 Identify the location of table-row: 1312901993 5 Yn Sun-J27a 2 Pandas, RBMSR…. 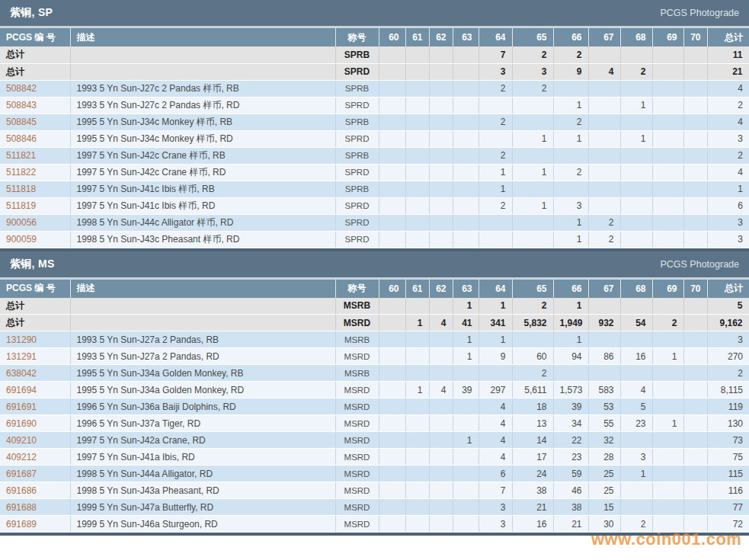
(375, 340).